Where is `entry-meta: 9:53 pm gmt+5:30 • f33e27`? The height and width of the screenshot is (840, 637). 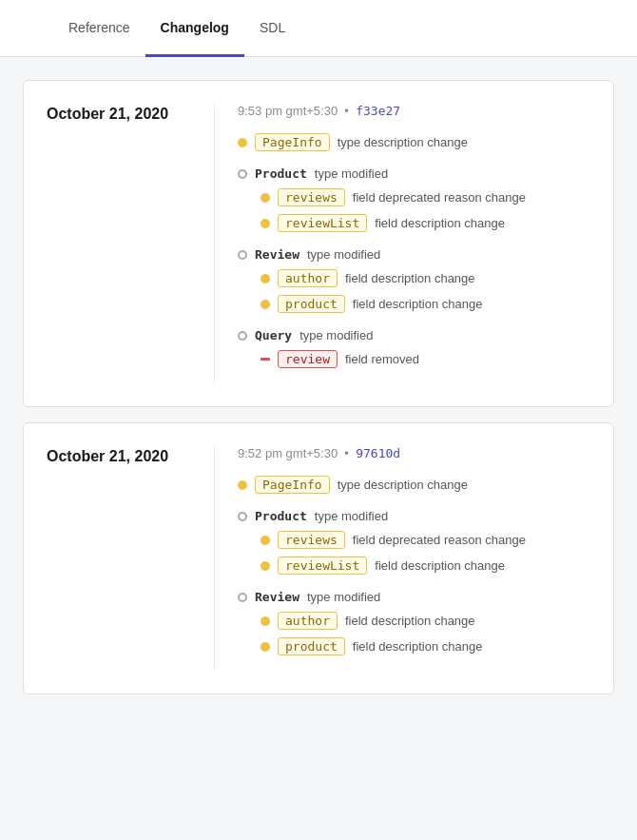
entry-meta: 9:53 pm gmt+5:30 • f33e27 is located at coordinates (415, 110).